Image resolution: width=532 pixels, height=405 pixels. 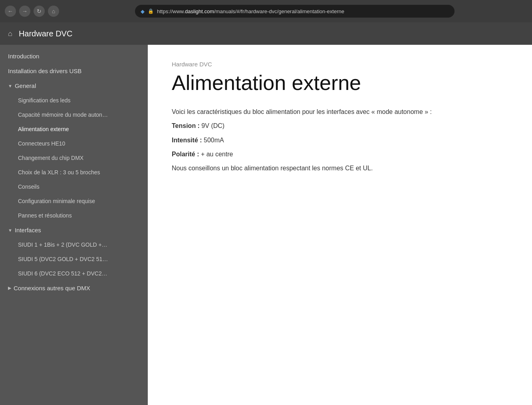 I want to click on reload-button: ↻, so click(x=39, y=11).